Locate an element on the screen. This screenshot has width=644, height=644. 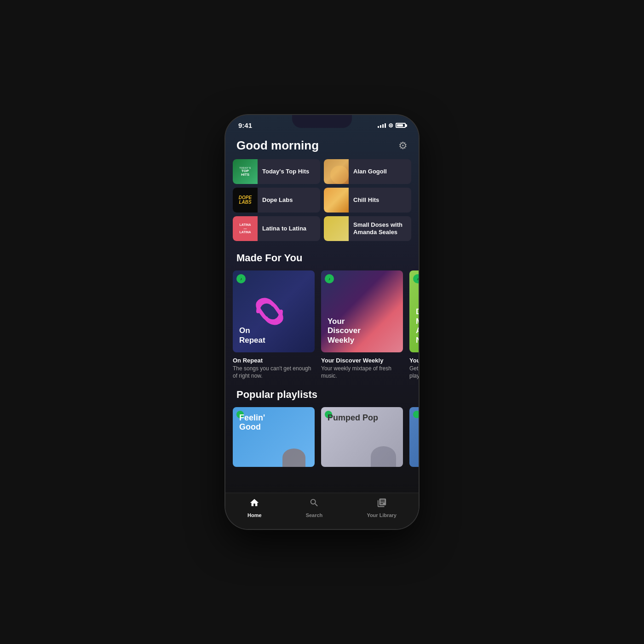
pop-thumb-partial is located at coordinates (414, 437).